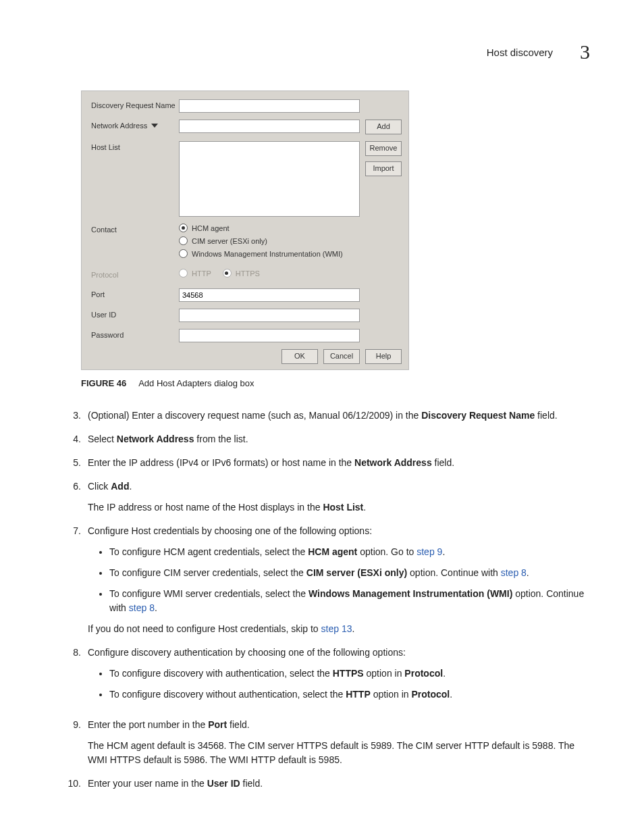 This screenshot has width=644, height=834. What do you see at coordinates (383, 357) in the screenshot?
I see `help-button: Help` at bounding box center [383, 357].